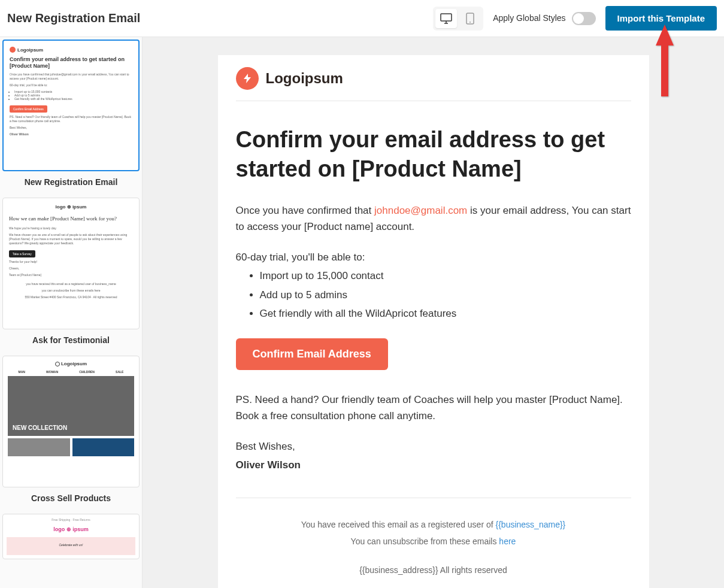 This screenshot has width=724, height=588. What do you see at coordinates (578, 19) in the screenshot?
I see `toggle-knob` at bounding box center [578, 19].